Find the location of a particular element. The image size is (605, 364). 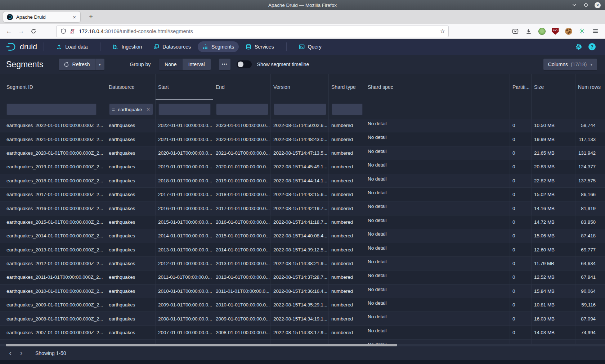

tab-close-icon: × is located at coordinates (74, 17).